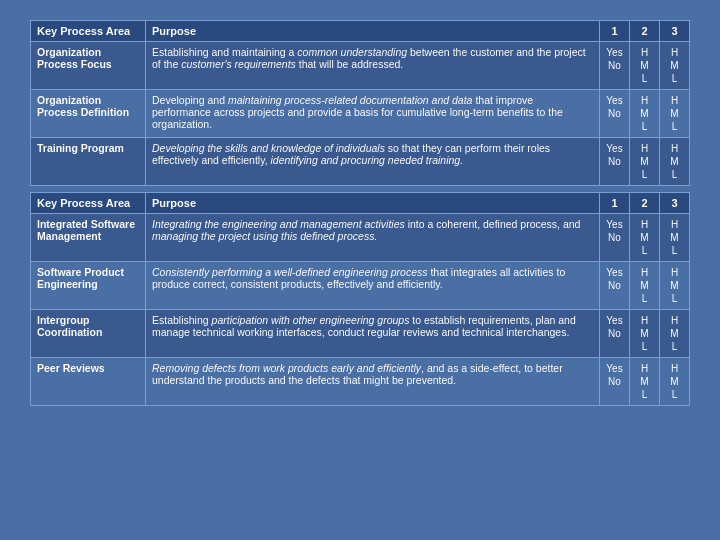 The height and width of the screenshot is (540, 720). What do you see at coordinates (373, 114) in the screenshot?
I see `cell-purpose: Developing and maintaining process-relat…` at bounding box center [373, 114].